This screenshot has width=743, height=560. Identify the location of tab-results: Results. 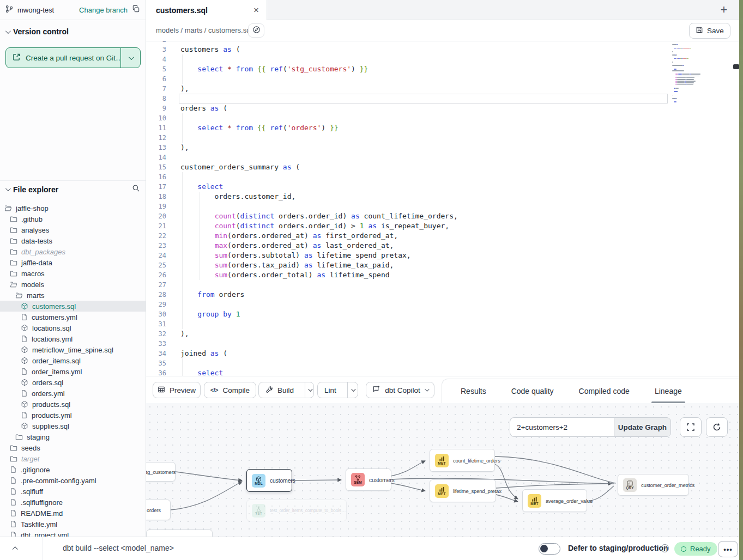
(473, 391).